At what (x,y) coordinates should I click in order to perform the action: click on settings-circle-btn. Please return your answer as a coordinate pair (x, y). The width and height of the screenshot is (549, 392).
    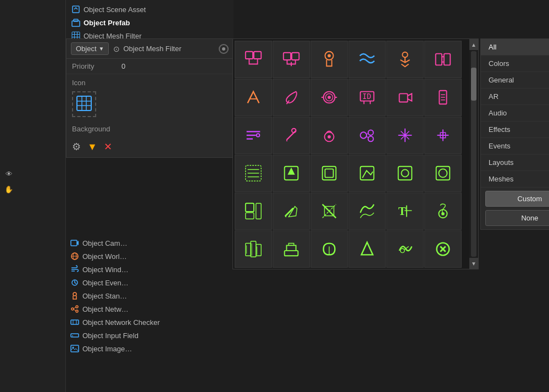
    Looking at the image, I should click on (224, 49).